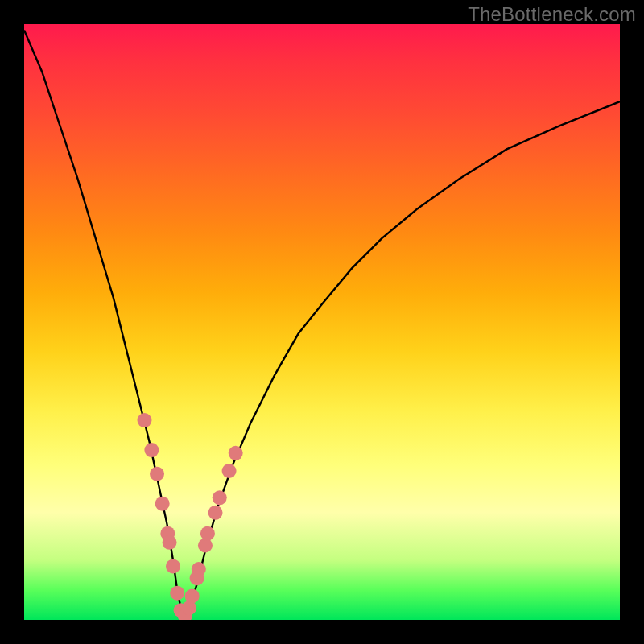  Describe the element at coordinates (190, 517) in the screenshot. I see `highlight-dots-group` at that location.